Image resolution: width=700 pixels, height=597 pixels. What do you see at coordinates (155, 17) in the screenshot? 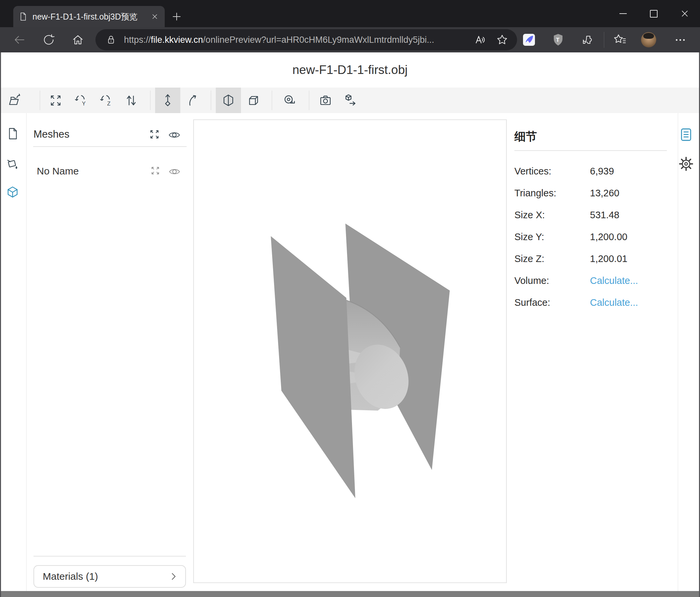
I see `tab-close-icon` at bounding box center [155, 17].